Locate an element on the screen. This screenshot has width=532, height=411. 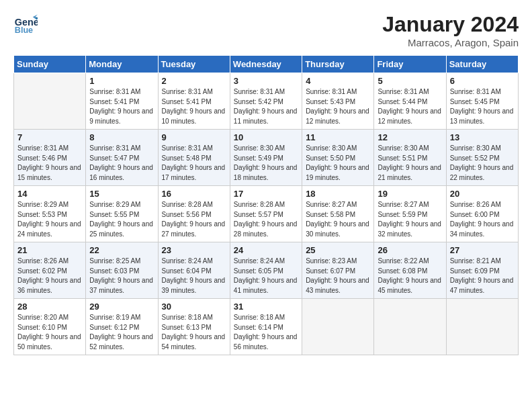
col-thursday: Thursday is located at coordinates (339, 64).